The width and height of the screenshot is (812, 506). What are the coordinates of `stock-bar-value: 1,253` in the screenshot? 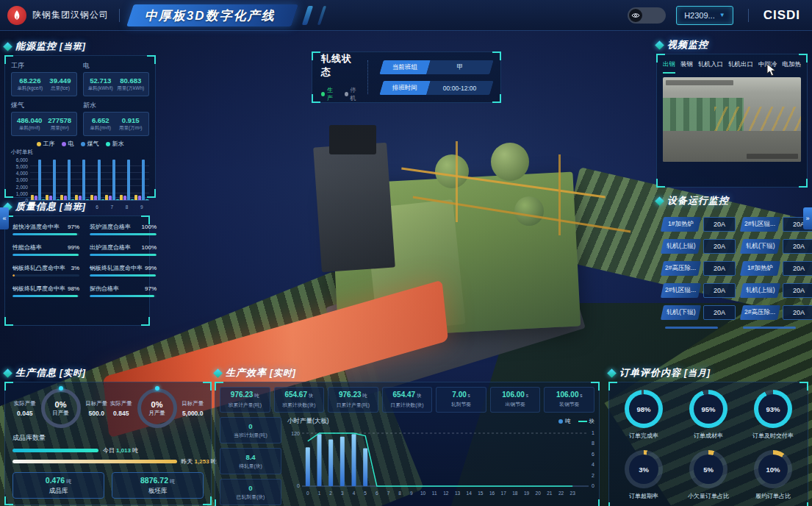 It's located at (202, 462).